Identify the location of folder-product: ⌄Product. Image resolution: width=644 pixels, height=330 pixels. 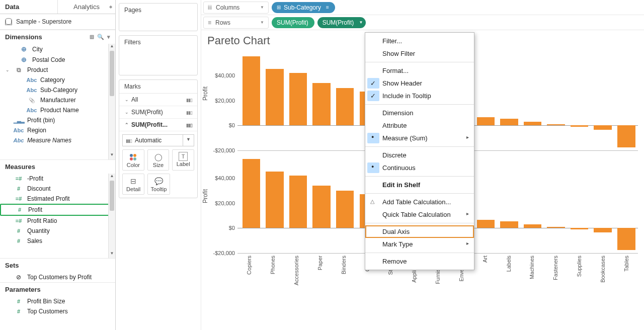
(57, 70).